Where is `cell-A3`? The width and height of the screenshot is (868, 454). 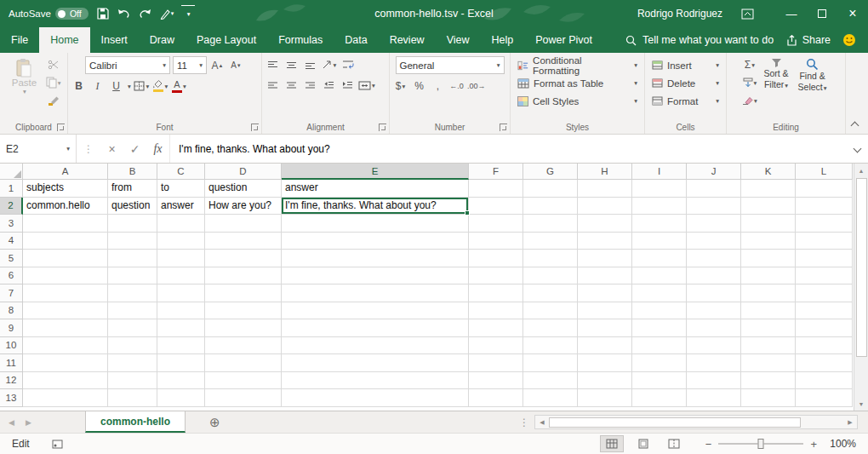
cell-A3 is located at coordinates (66, 223).